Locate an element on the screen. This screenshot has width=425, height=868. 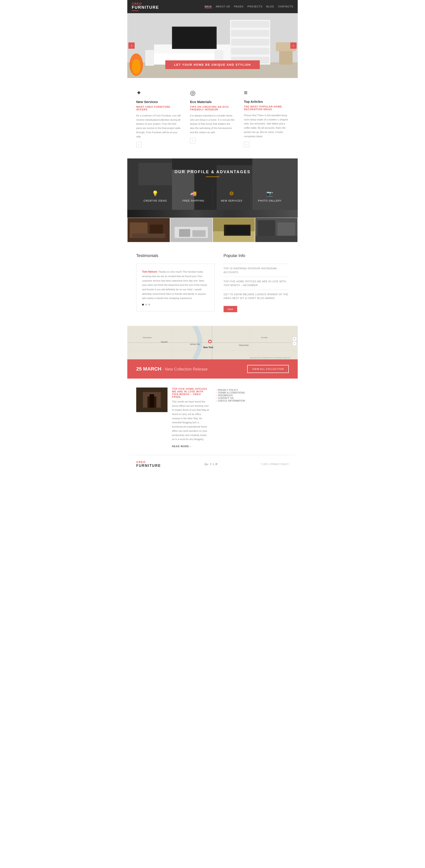
profile-title: OUR PROFILE & ADVANTAGES is located at coordinates (212, 172).